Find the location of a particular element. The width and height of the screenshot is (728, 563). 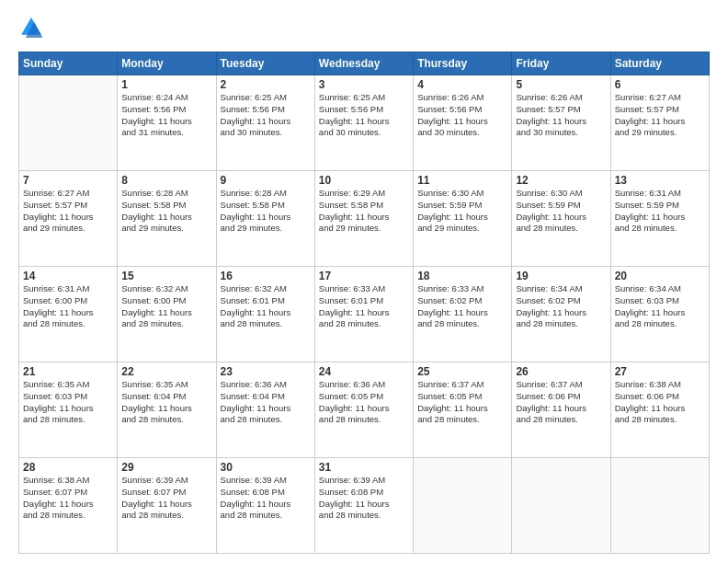

calendar-header-sunday: Sunday is located at coordinates (68, 64).